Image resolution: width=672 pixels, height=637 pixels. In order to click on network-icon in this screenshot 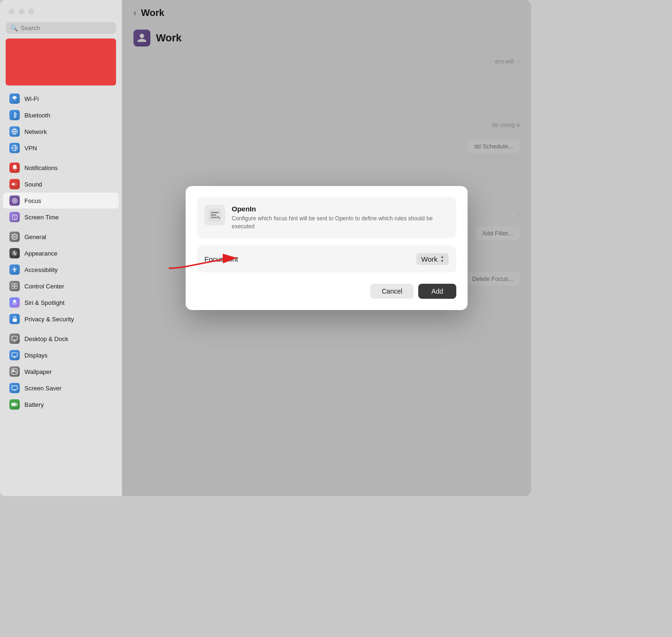, I will do `click(15, 132)`.